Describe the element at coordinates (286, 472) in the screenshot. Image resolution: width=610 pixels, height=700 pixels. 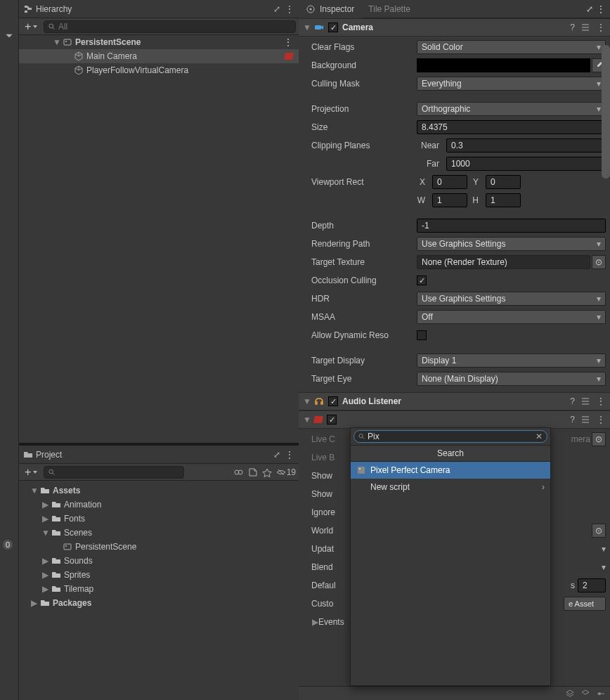
I see `hidden-count: 19` at that location.